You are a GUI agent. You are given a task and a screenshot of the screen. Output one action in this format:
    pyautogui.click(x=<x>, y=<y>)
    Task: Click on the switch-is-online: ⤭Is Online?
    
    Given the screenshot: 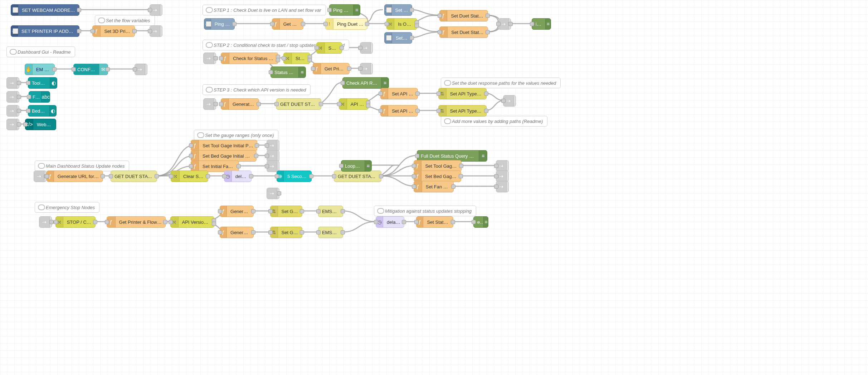 What is the action you would take?
    pyautogui.click(x=402, y=24)
    